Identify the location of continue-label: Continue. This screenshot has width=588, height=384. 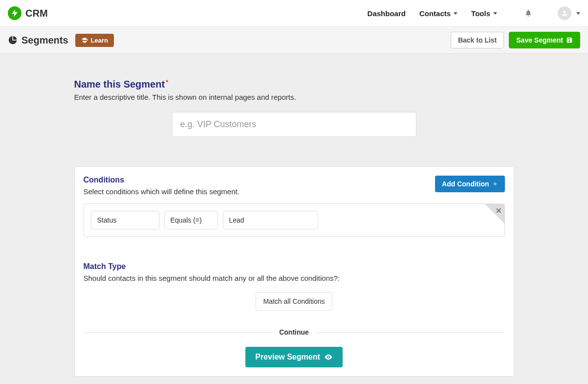
(294, 332).